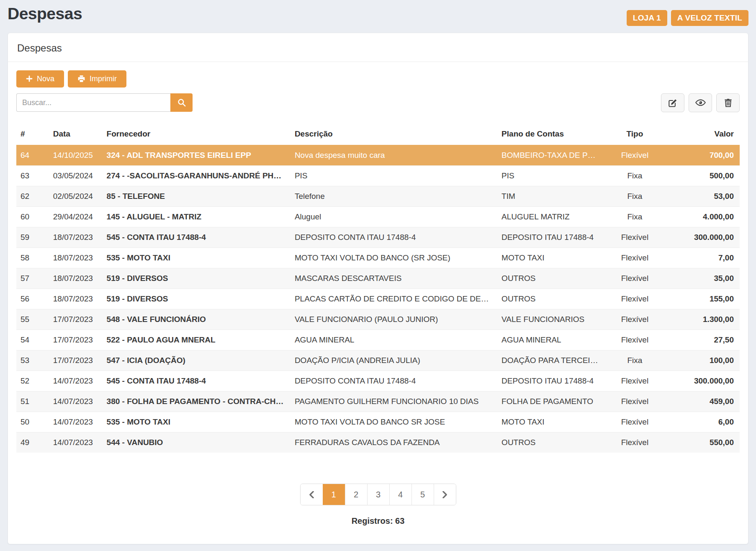 This screenshot has width=756, height=551. I want to click on row-actions, so click(700, 103).